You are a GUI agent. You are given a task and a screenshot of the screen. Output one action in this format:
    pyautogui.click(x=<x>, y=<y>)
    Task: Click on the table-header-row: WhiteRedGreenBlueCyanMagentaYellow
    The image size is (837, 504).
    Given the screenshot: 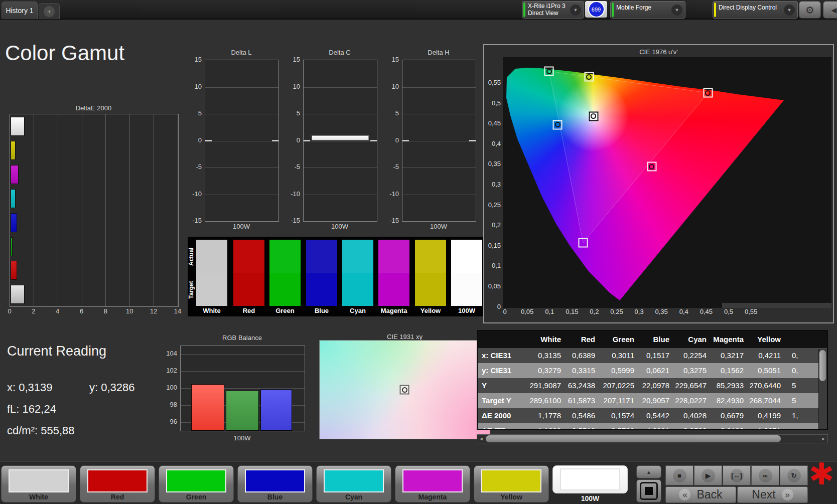 What is the action you would take?
    pyautogui.click(x=653, y=340)
    